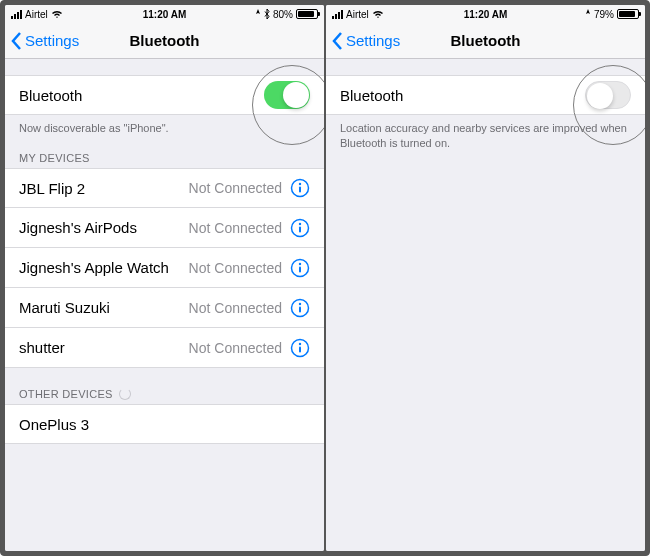 This screenshot has width=650, height=556. I want to click on status-bar: Airtel 11:20 AM 79%, so click(486, 14).